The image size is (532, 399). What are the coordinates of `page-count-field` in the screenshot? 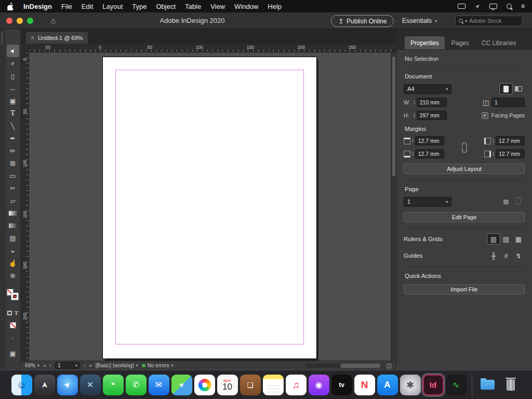 It's located at (508, 102).